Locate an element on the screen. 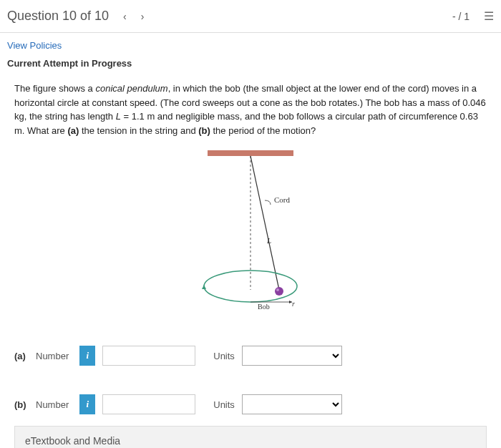 Image resolution: width=501 pixels, height=448 pixels. next-question-button: › is located at coordinates (143, 16).